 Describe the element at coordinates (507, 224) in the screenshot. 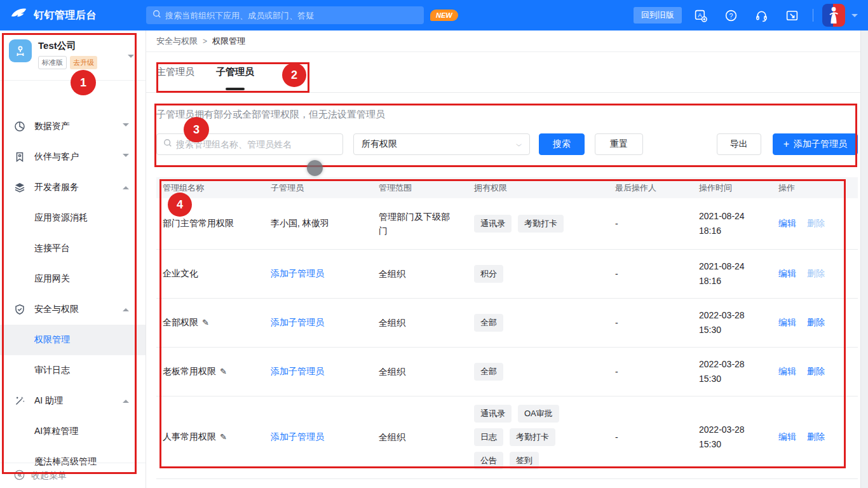

I see `table-row: 部门主管常用权限李小国, 林傲羽管理部门及下级部门通讯录考勤打卡-2021-08…` at that location.